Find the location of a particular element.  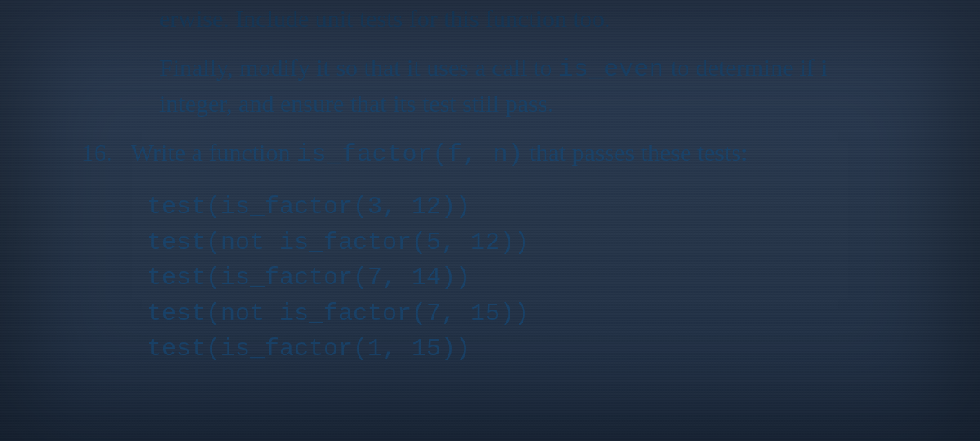

test-line: test(is_factor(1, 12)) is located at coordinates (309, 349).